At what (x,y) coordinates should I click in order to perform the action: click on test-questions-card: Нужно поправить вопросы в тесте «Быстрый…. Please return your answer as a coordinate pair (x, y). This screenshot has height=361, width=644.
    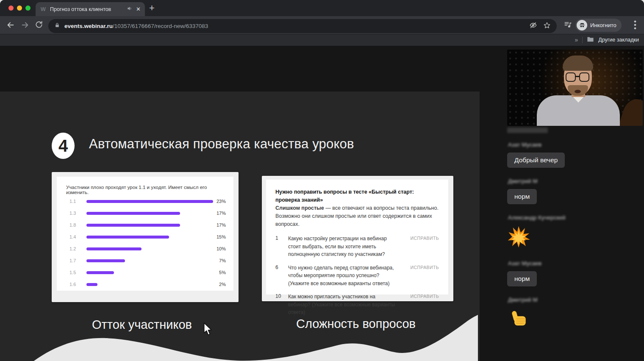
    Looking at the image, I should click on (358, 239).